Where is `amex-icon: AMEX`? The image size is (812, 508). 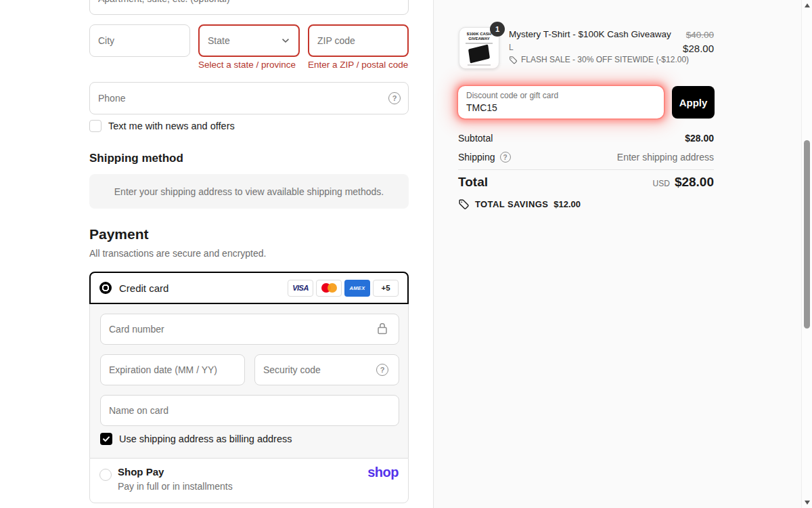
amex-icon: AMEX is located at coordinates (357, 289).